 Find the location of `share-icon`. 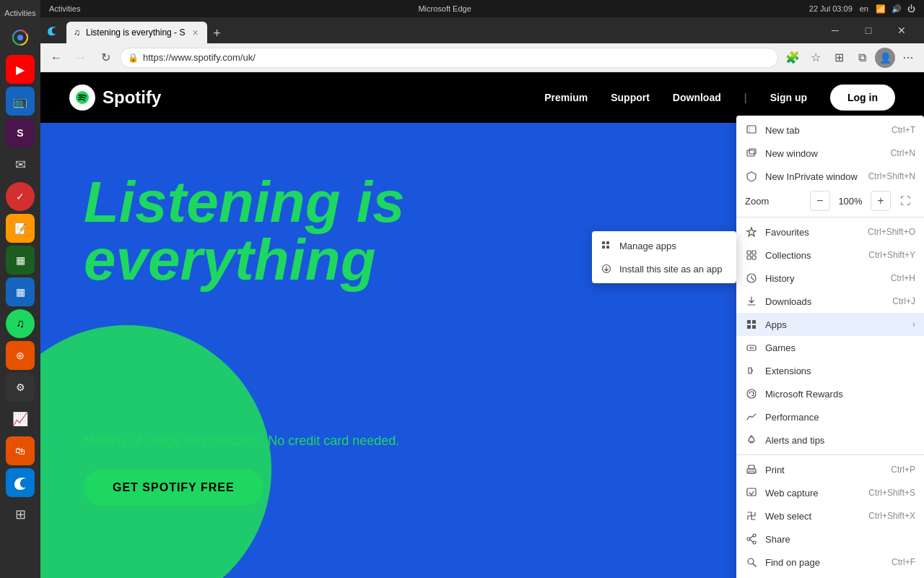

share-icon is located at coordinates (751, 539).